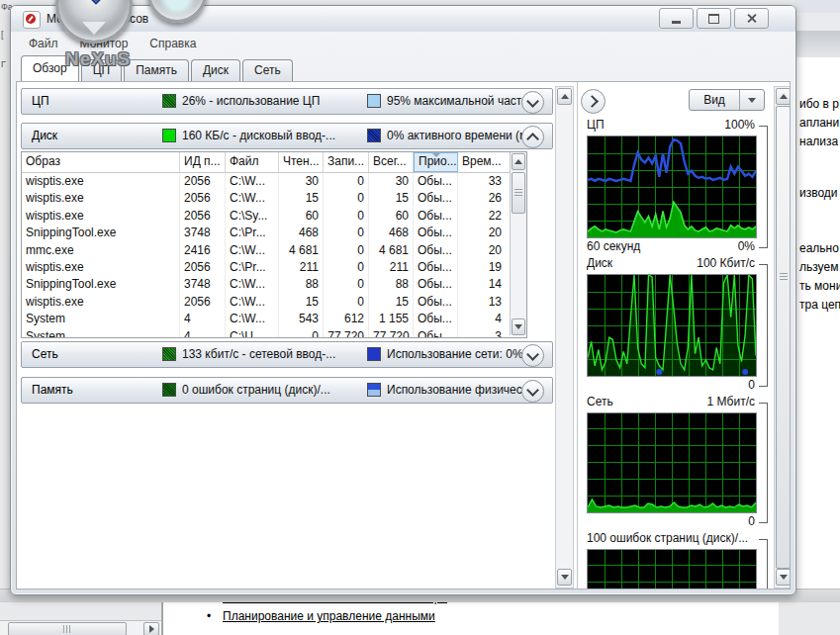 The image size is (840, 635). What do you see at coordinates (374, 354) in the screenshot?
I see `network-usage-swatch-icon` at bounding box center [374, 354].